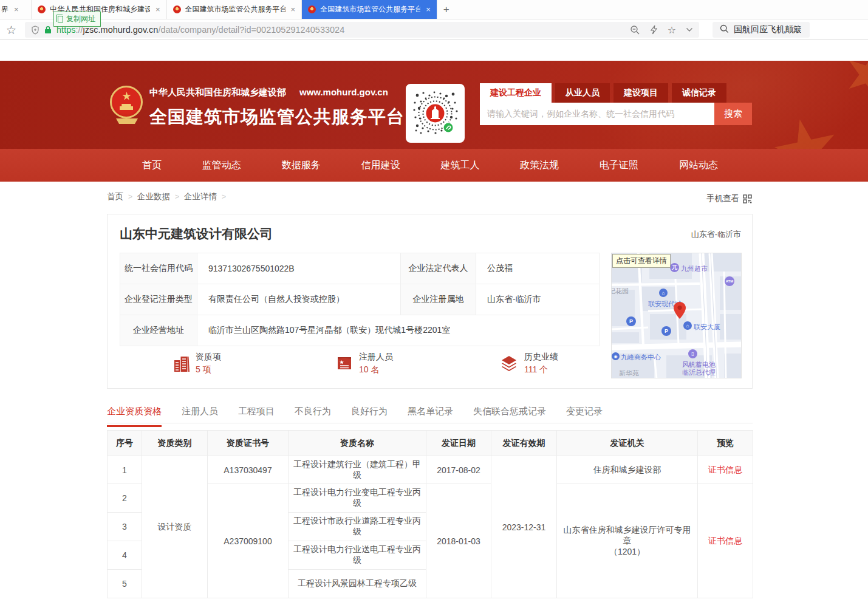 The height and width of the screenshot is (605, 868). I want to click on search-tab-enterprise: 建设工程企业, so click(516, 93).